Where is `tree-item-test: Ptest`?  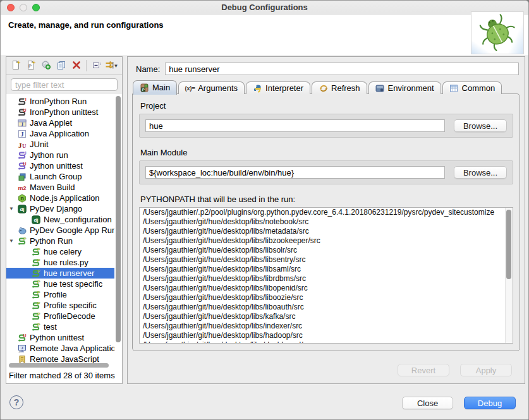 tree-item-test: Ptest is located at coordinates (61, 327).